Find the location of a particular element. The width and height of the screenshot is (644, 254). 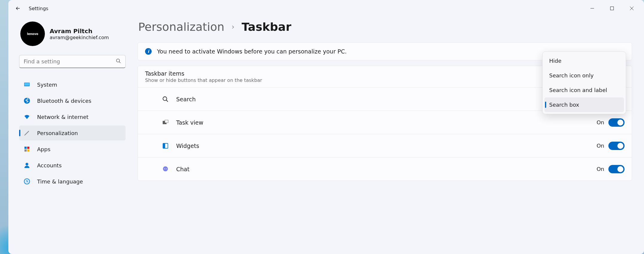

widgets-toggle is located at coordinates (616, 146).